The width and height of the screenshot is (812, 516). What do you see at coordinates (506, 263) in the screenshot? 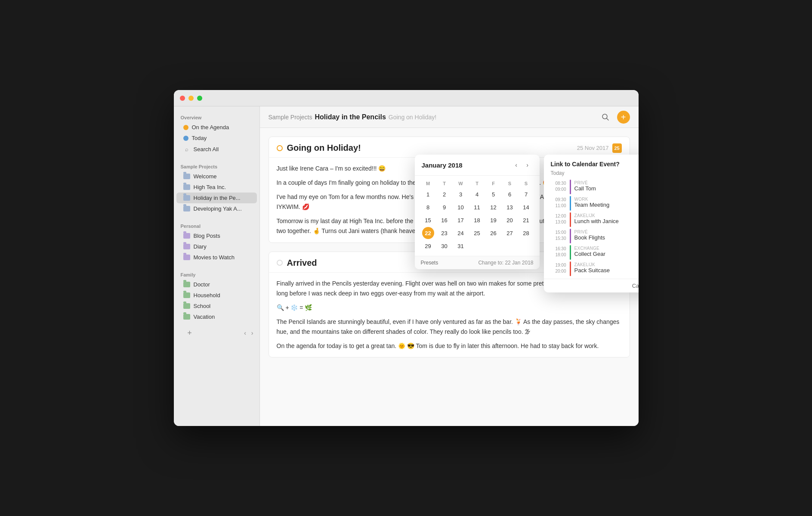
I see `cal-change-label: Change to: 22 Jan 2018` at bounding box center [506, 263].